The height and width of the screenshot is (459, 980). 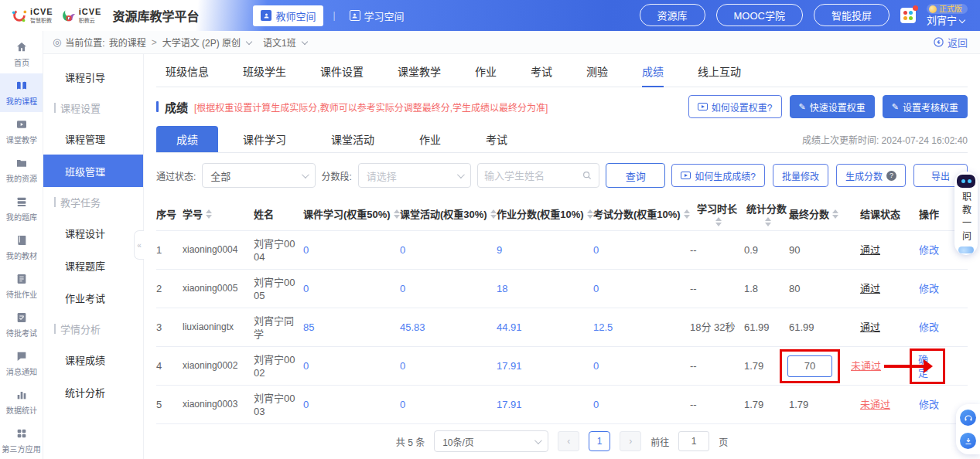 I want to click on sort-final-score: 最终分数, so click(x=825, y=213).